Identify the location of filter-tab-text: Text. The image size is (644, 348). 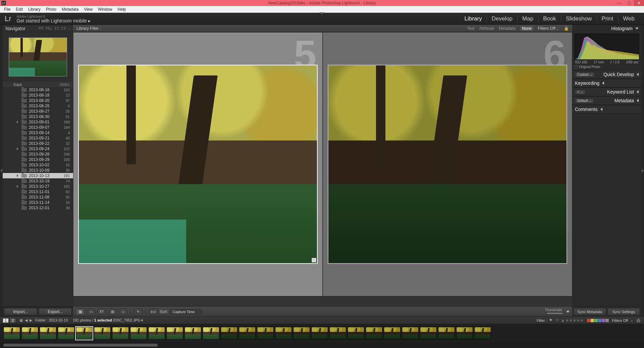
(471, 28).